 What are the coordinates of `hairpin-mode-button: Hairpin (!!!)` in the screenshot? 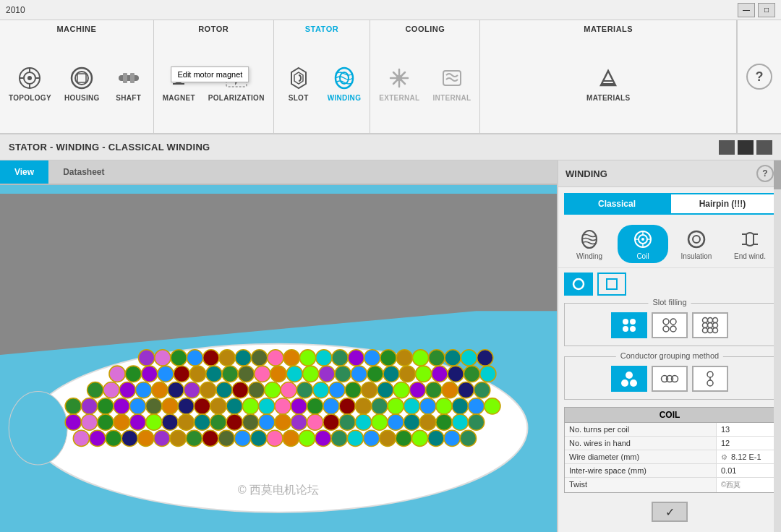 It's located at (722, 204).